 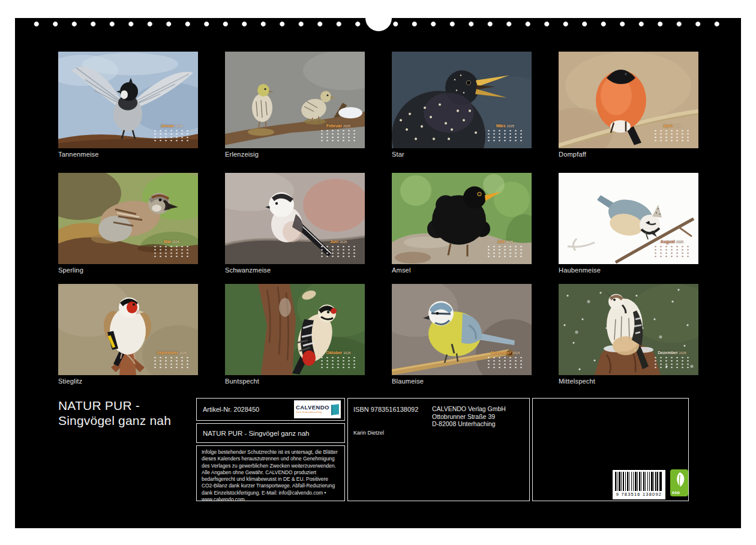 What do you see at coordinates (270, 475) in the screenshot?
I see `legal-text: Infolge bestehender Schutzrechte ist es …` at bounding box center [270, 475].